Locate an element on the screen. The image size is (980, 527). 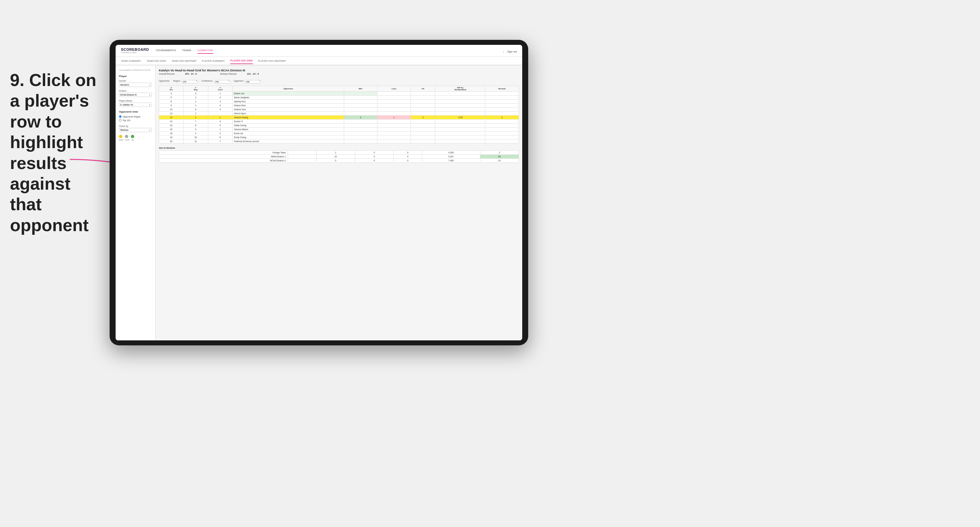
nav-left: SCOREBOARD Powered by clippi TOURNAMENTS… is located at coordinates (167, 51).